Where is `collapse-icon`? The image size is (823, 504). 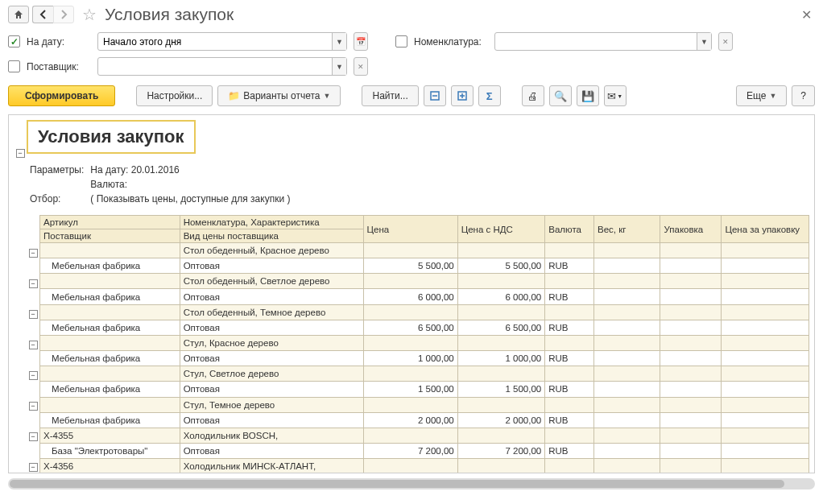 collapse-icon is located at coordinates (462, 96).